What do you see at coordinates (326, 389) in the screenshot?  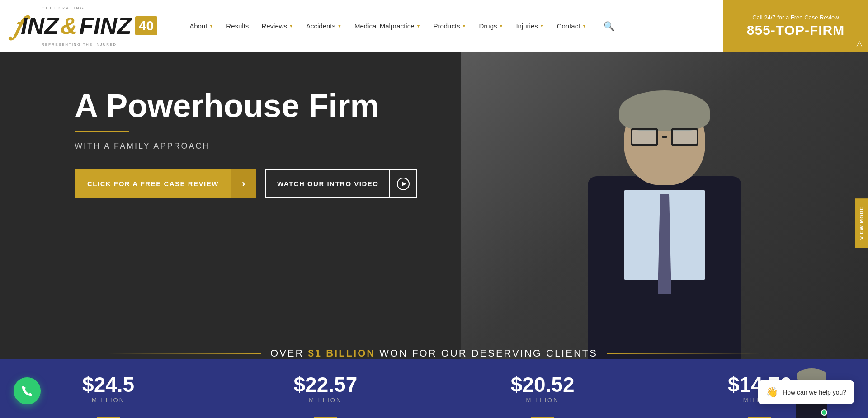 I see `stat-card-2: $22.57 Million` at bounding box center [326, 389].